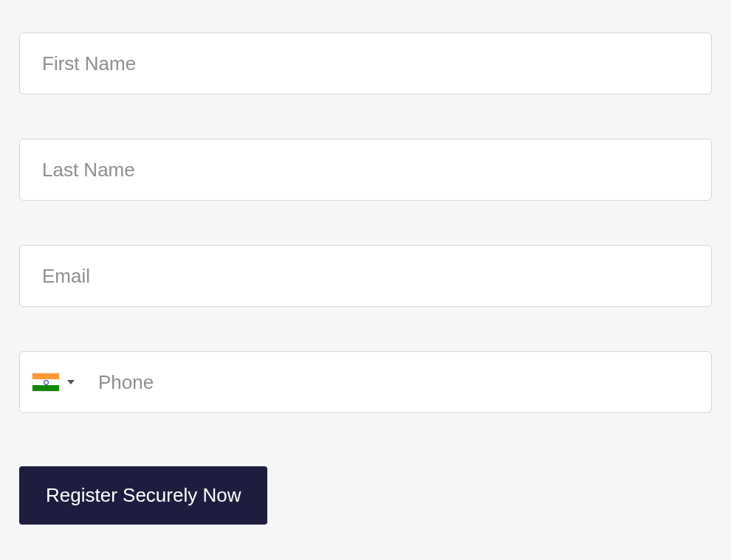 The width and height of the screenshot is (731, 560). Describe the element at coordinates (60, 382) in the screenshot. I see `country-selector` at that location.